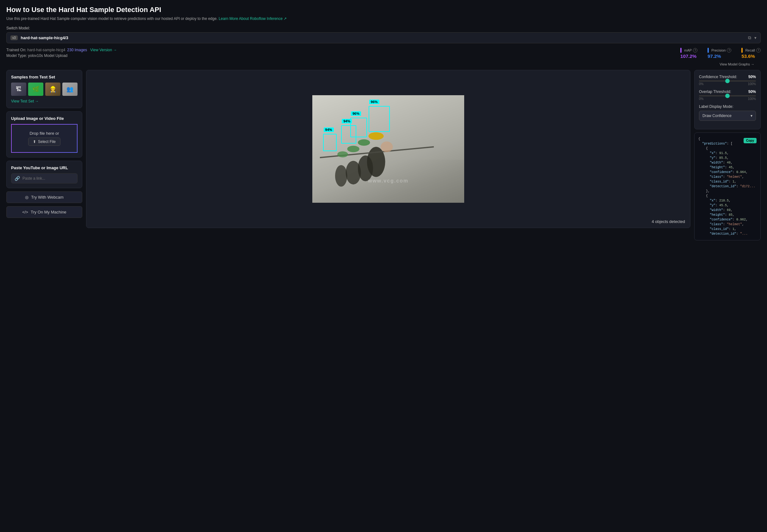 The width and height of the screenshot is (767, 532). I want to click on switch-model-label: Switch Model:, so click(384, 28).